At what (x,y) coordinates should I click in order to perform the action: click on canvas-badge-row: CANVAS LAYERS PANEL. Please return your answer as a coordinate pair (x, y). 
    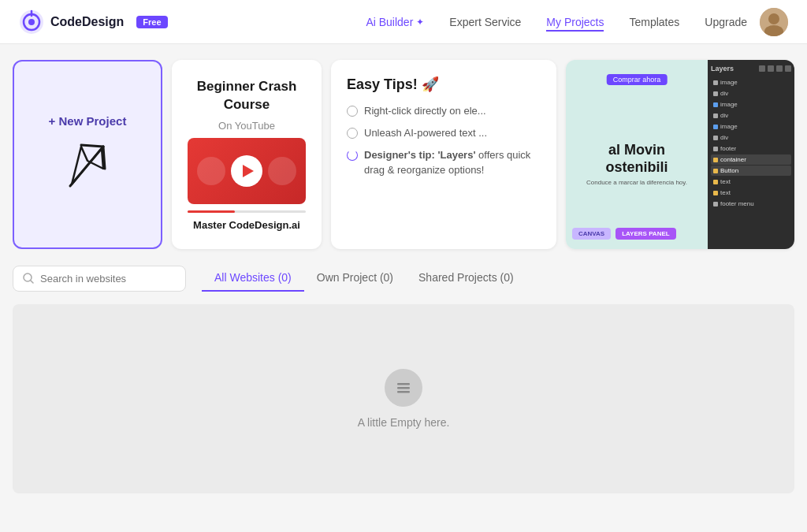
    Looking at the image, I should click on (624, 233).